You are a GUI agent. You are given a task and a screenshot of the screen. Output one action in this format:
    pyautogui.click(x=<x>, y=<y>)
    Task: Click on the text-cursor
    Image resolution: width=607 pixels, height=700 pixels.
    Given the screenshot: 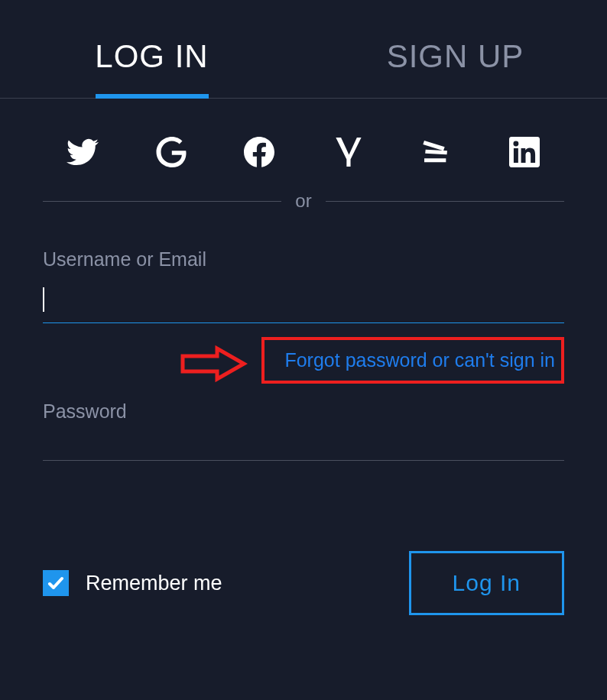 What is the action you would take?
    pyautogui.click(x=44, y=300)
    